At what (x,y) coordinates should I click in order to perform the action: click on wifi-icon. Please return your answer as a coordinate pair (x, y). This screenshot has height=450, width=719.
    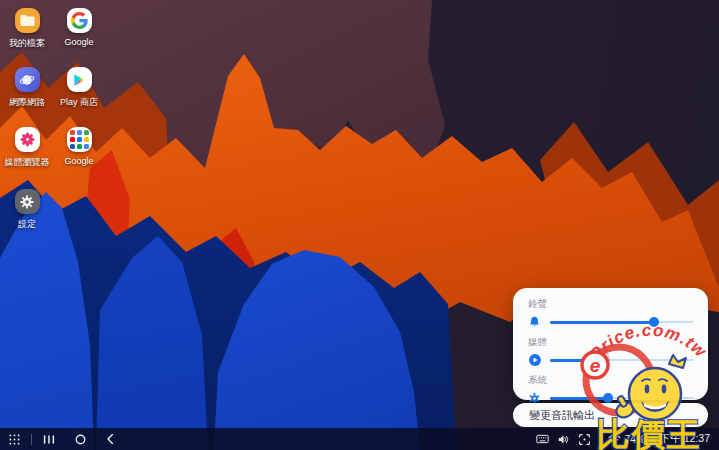
    Looking at the image, I should click on (614, 439).